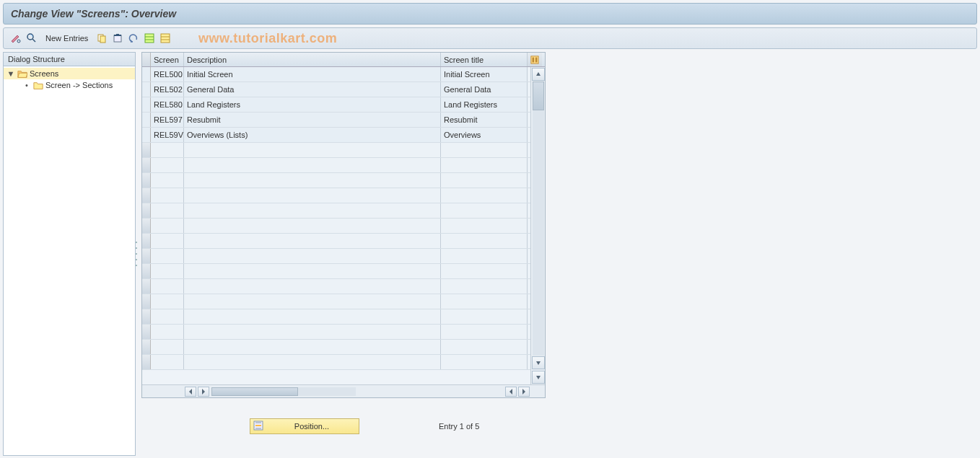  What do you see at coordinates (484, 135) in the screenshot?
I see `cell-screen-title: Overviews` at bounding box center [484, 135].